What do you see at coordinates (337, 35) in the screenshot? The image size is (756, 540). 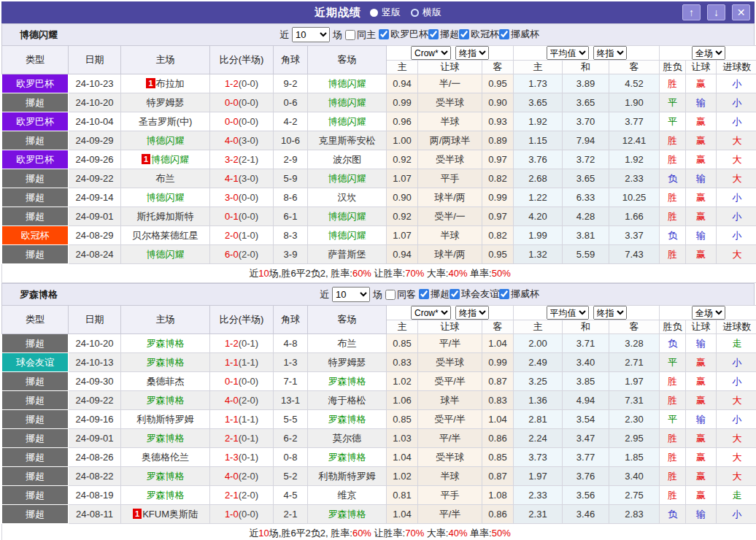 I see `matches-label: 场` at bounding box center [337, 35].